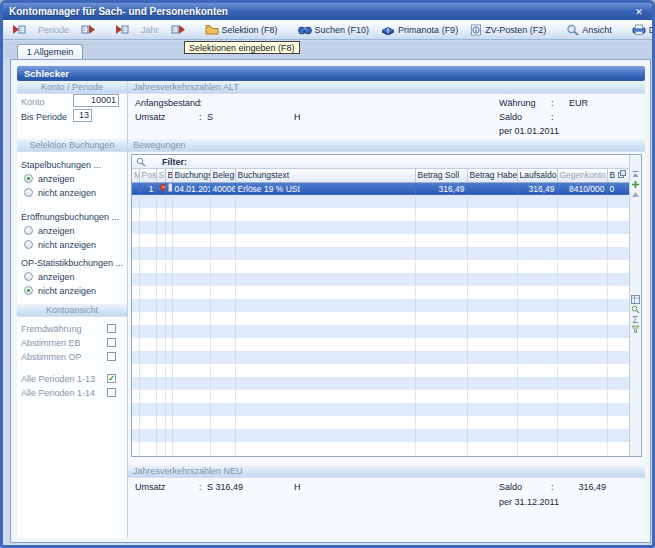  Describe the element at coordinates (636, 184) in the screenshot. I see `add-row-icon` at that location.